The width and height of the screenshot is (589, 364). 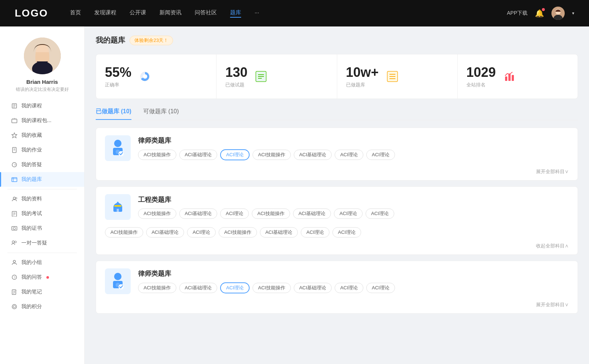 What do you see at coordinates (235, 155) in the screenshot?
I see `tag-0-2: ACI理论` at bounding box center [235, 155].